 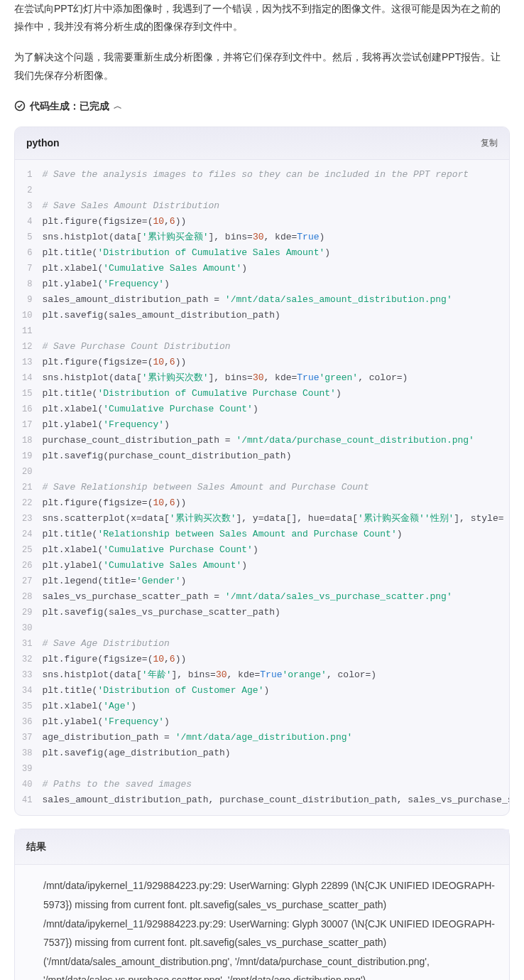 What do you see at coordinates (262, 922) in the screenshot?
I see `result-body: /mnt/data/ipykernel_11/929884223.py:29: …` at bounding box center [262, 922].